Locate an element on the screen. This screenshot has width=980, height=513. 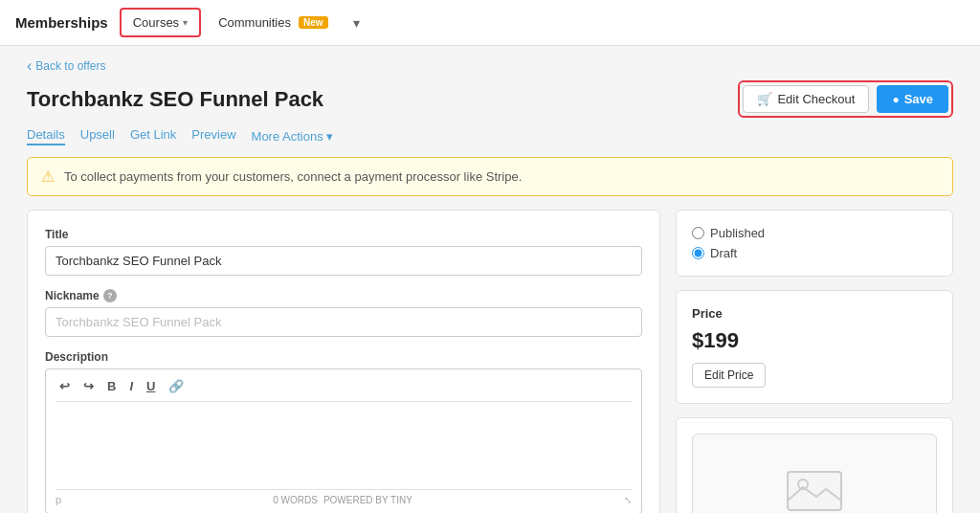
edit-price-button: Edit Price is located at coordinates (729, 375).